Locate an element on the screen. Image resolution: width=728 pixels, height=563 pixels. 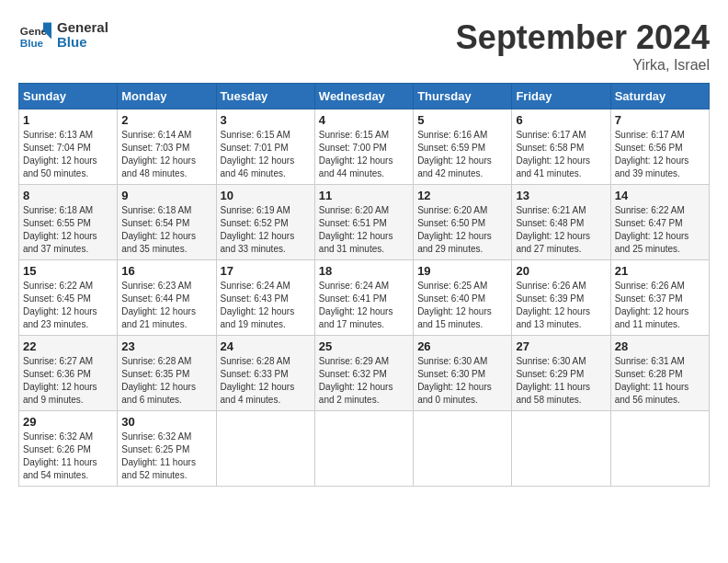
calendar-day-cell: 4 Sunrise: 6:15 AMSunset: 7:00 PMDayligh… is located at coordinates (364, 147).